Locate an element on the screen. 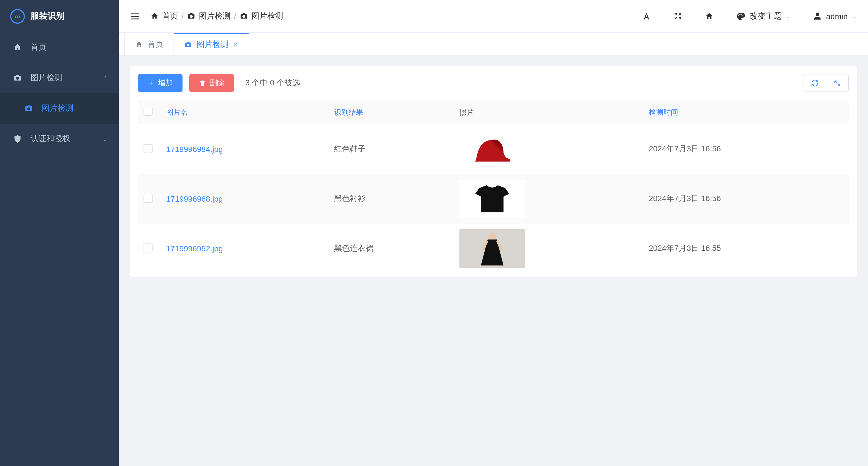 This screenshot has width=868, height=466. tabs: 首页 图片检测 ✕ is located at coordinates (493, 44).